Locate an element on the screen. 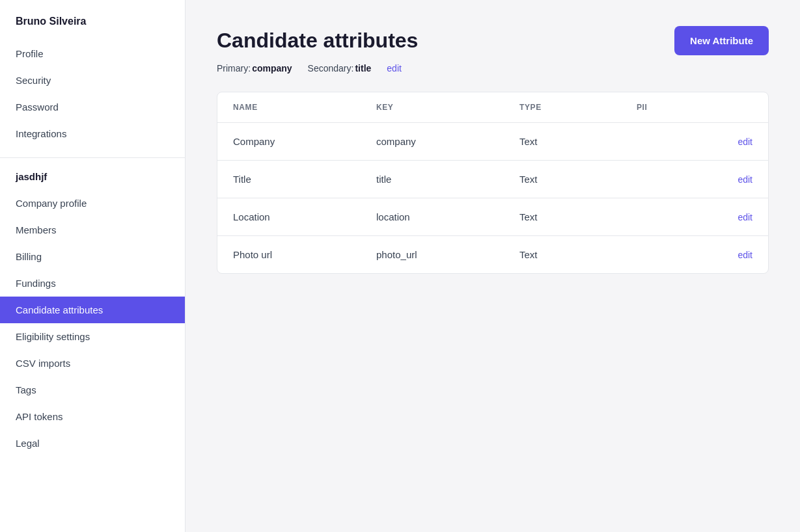 The width and height of the screenshot is (800, 532). sidebar-item-password: Password is located at coordinates (92, 107).